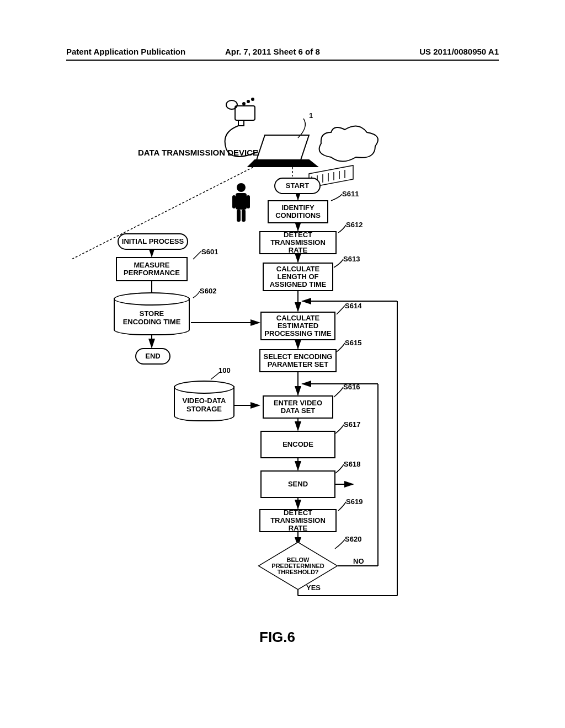  What do you see at coordinates (153, 242) in the screenshot?
I see `initial-process-terminator: INITIAL PROCESS` at bounding box center [153, 242].